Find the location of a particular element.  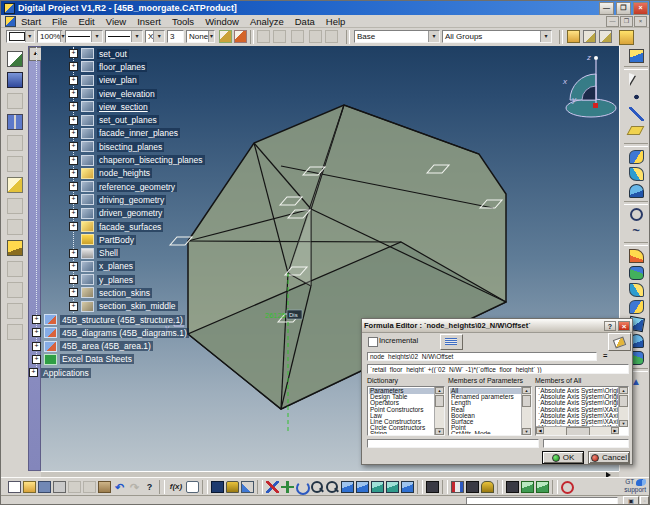

line-type-combo is located at coordinates (84, 36).